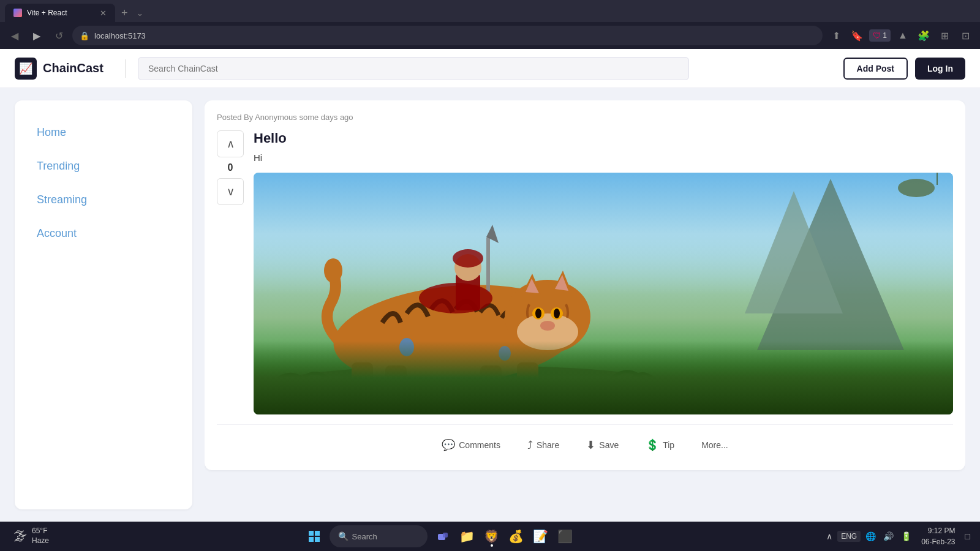  Describe the element at coordinates (47, 13) in the screenshot. I see `tab-title: Vite + React` at that location.